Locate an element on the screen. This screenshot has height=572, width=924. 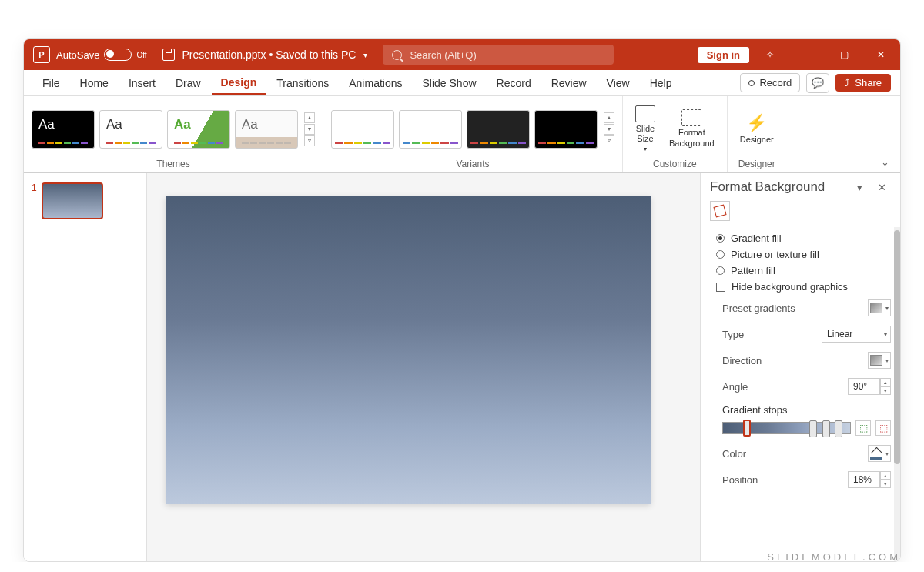
autosave-toggle: AutoSave Off is located at coordinates (102, 55).